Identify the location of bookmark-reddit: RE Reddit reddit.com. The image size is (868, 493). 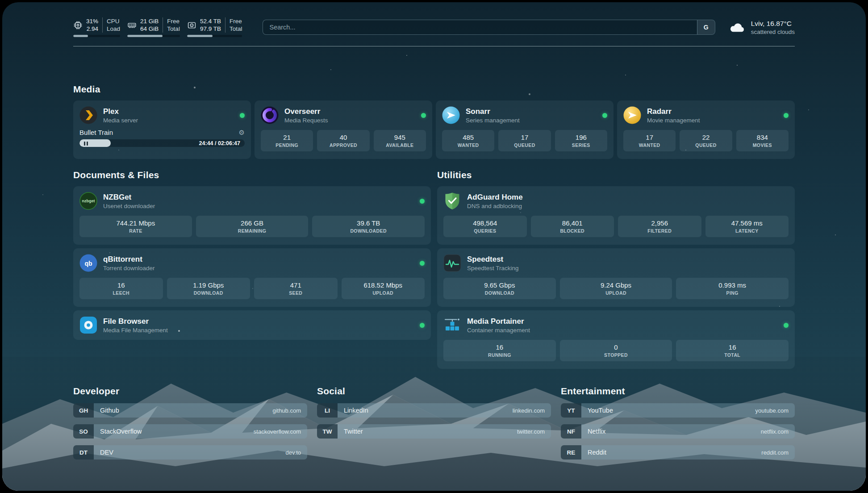
(678, 452).